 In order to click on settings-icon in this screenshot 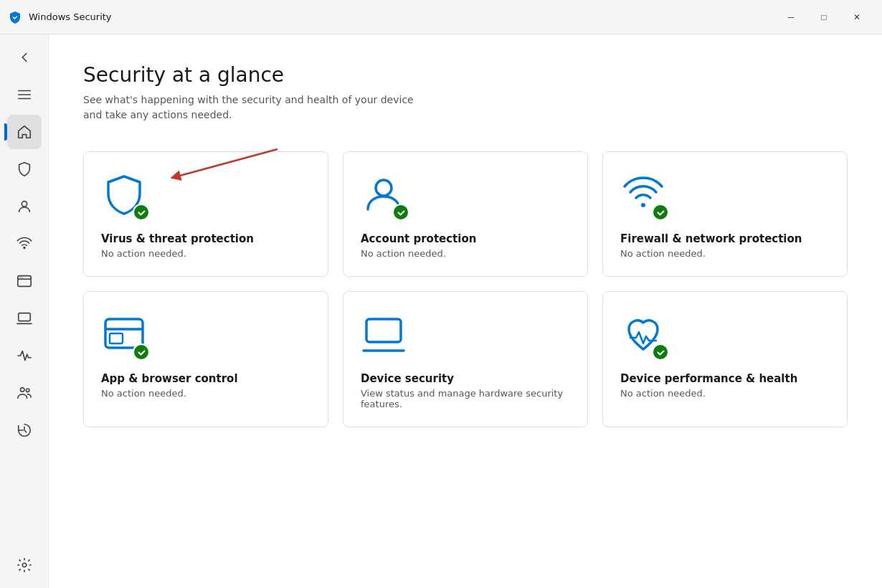, I will do `click(24, 565)`.